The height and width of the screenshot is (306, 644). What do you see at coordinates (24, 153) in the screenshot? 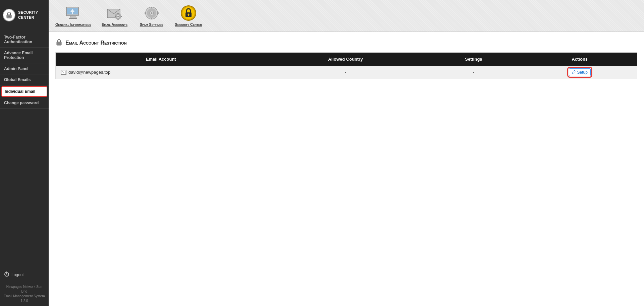
I see `sidebar: Security Center Two-Factor Authenticatio…` at bounding box center [24, 153].